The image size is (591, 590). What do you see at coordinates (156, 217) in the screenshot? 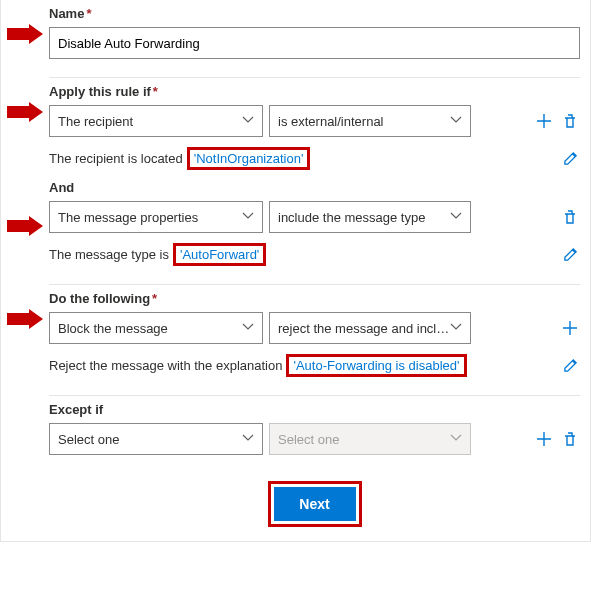
I see `msgprops-select: The message properties` at bounding box center [156, 217].